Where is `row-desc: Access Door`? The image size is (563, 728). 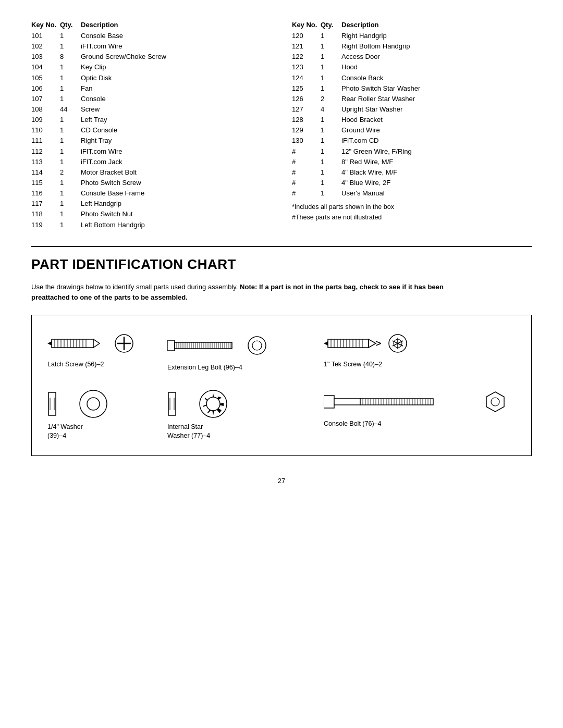
row-desc: Access Door is located at coordinates (437, 57).